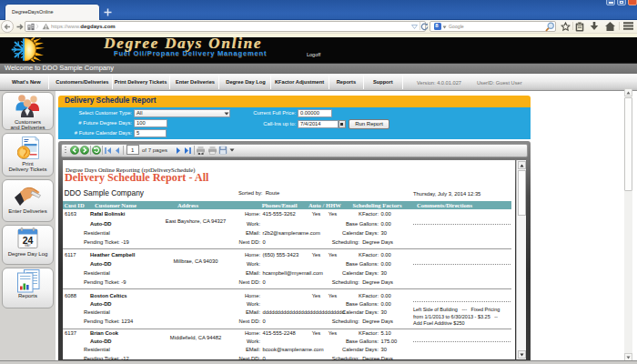 The width and height of the screenshot is (637, 364). What do you see at coordinates (27, 246) in the screenshot?
I see `svg-text: MAY` at bounding box center [27, 246].